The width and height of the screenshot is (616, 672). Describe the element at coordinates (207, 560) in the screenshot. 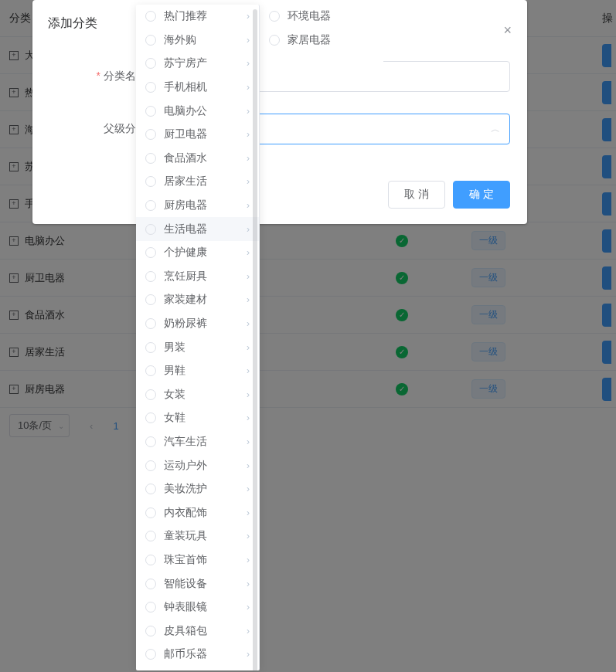

I see `cascader-option-label: 珠宝首饰` at that location.